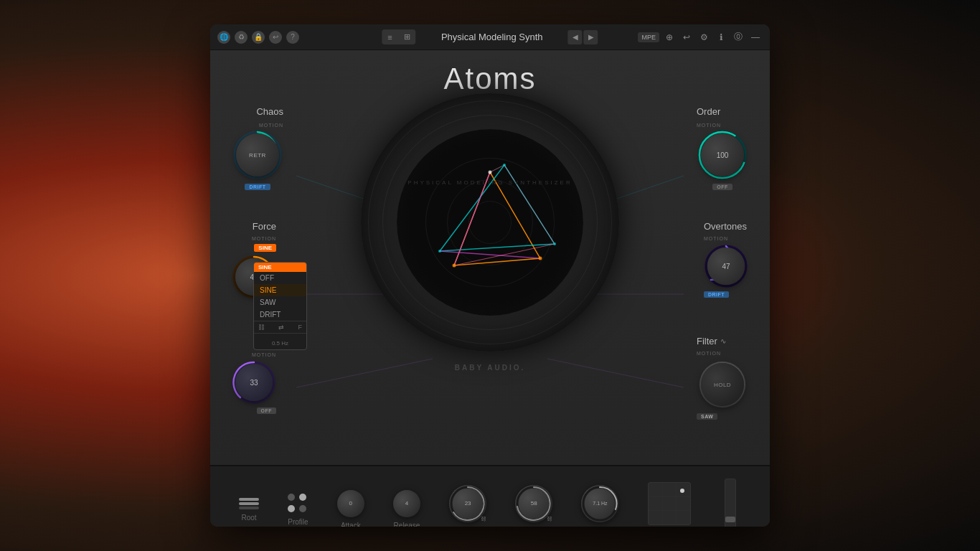  What do you see at coordinates (407, 524) in the screenshot?
I see `release-label: Release` at bounding box center [407, 524].